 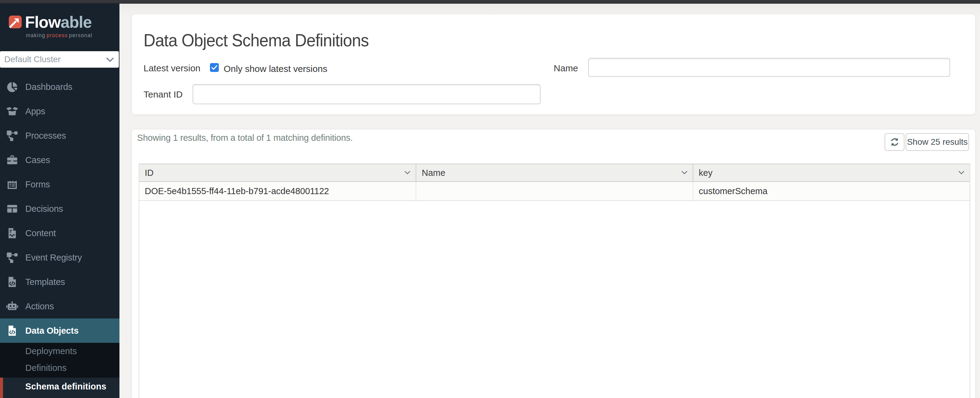 I want to click on show-results-button: Show 25 results, so click(x=937, y=142).